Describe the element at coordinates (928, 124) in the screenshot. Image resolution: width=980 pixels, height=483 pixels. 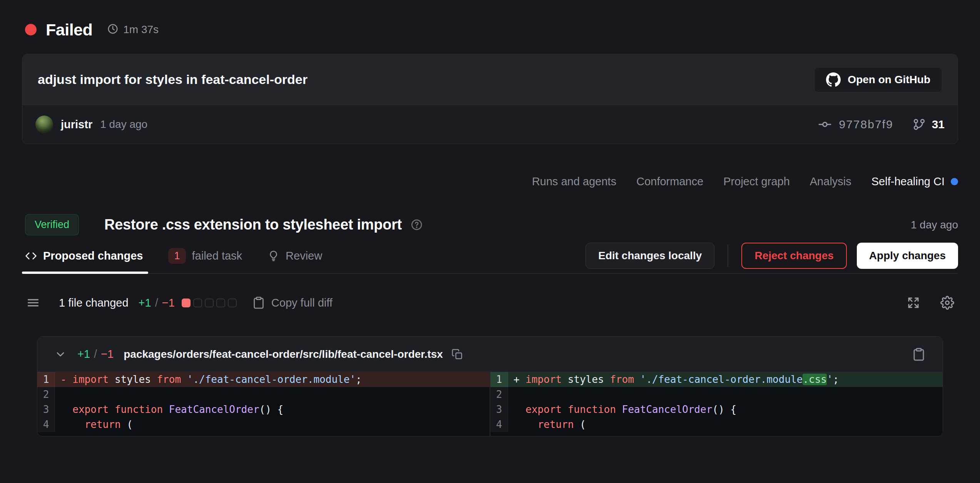
I see `branch-group: 31` at that location.